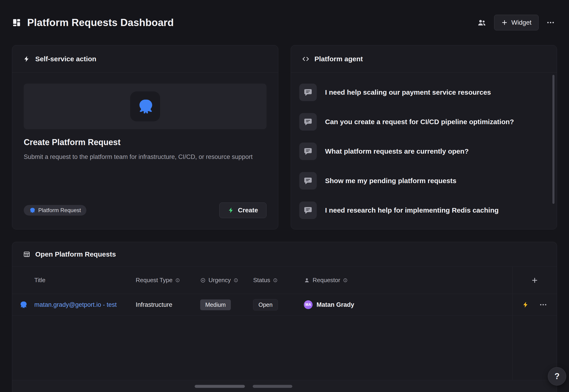 Image resolution: width=569 pixels, height=392 pixels. Describe the element at coordinates (227, 280) in the screenshot. I see `column-urgency: Urgency` at that location.